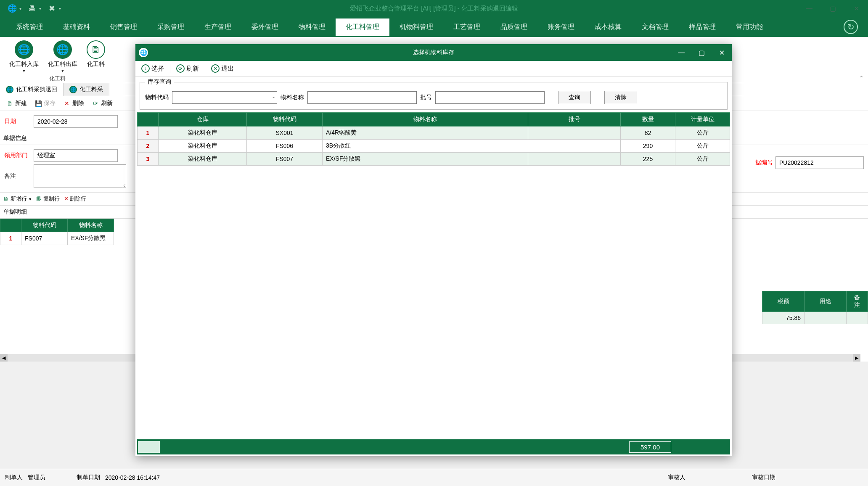  I want to click on status-footer: 制单人 制单日期 审核人 审核日期, so click(434, 478).